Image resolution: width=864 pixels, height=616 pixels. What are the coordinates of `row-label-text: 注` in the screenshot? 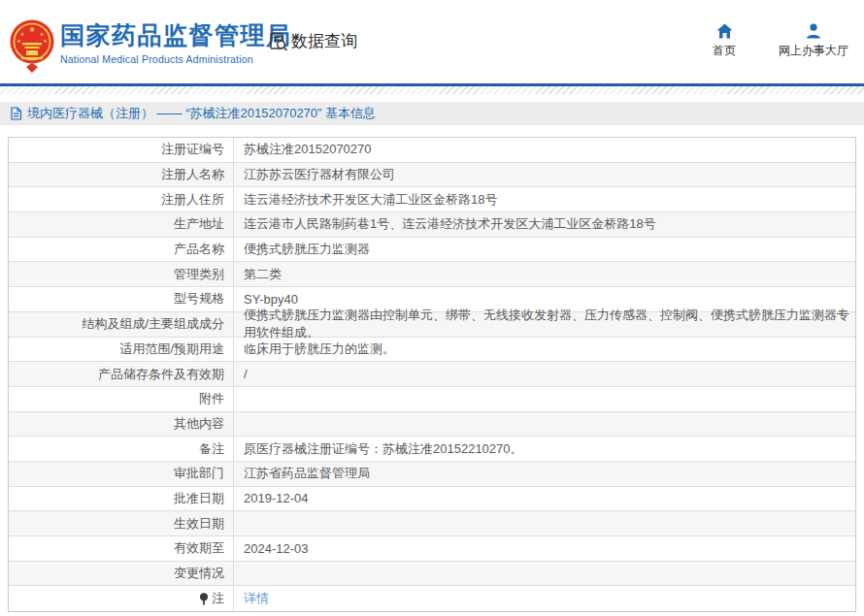 It's located at (217, 599).